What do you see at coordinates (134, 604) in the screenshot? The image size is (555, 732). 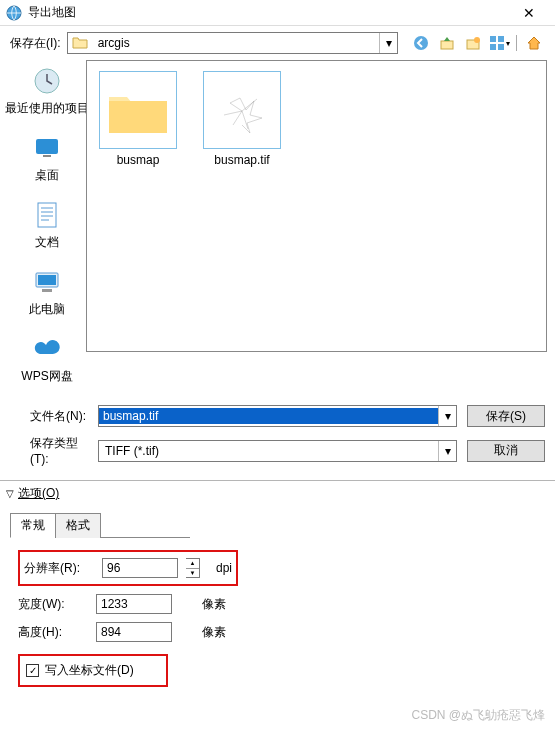 I see `width-input: 1233` at bounding box center [134, 604].